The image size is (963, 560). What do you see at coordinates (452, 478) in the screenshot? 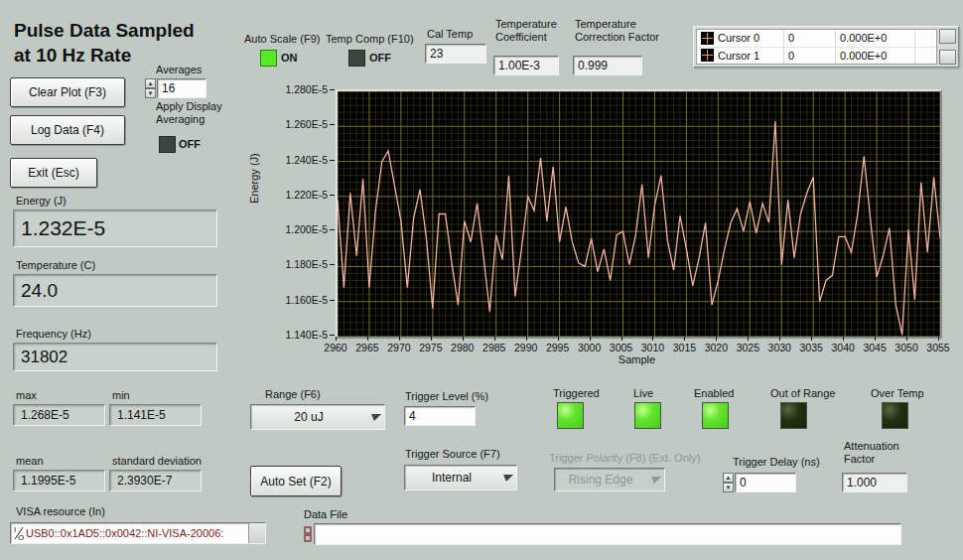
I see `trigger-source-value: Internal` at bounding box center [452, 478].